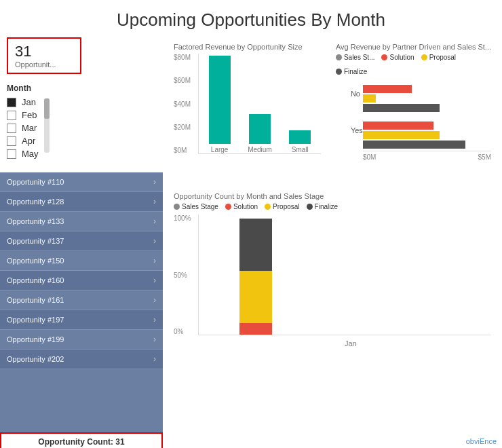  I want to click on filter-item-apr: Apr, so click(23, 141).